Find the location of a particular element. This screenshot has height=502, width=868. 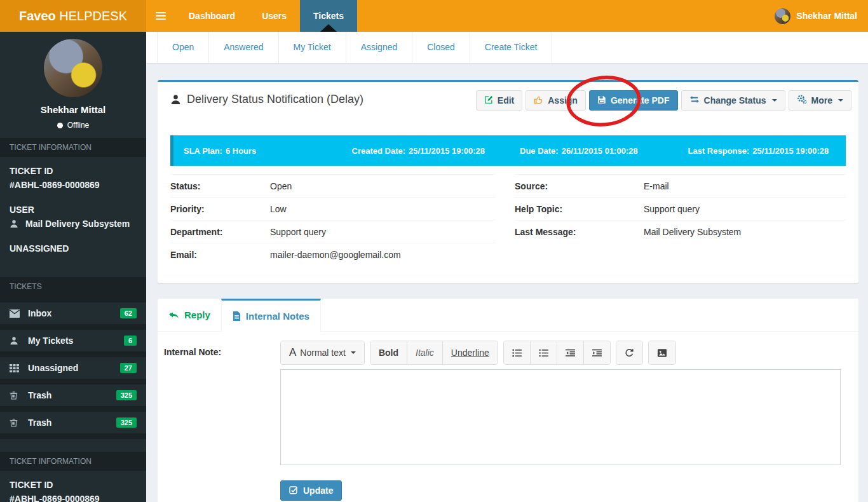

sidebar-item-label: My Tickets is located at coordinates (51, 341).